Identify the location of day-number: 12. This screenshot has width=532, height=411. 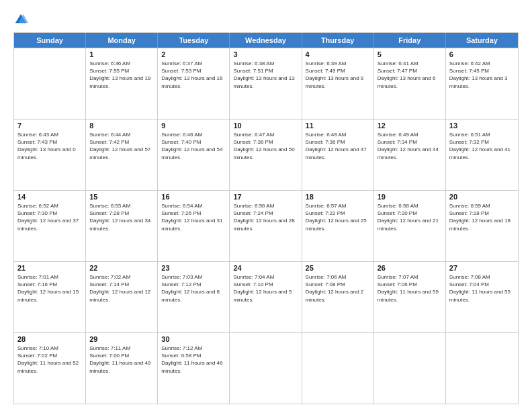
(410, 126).